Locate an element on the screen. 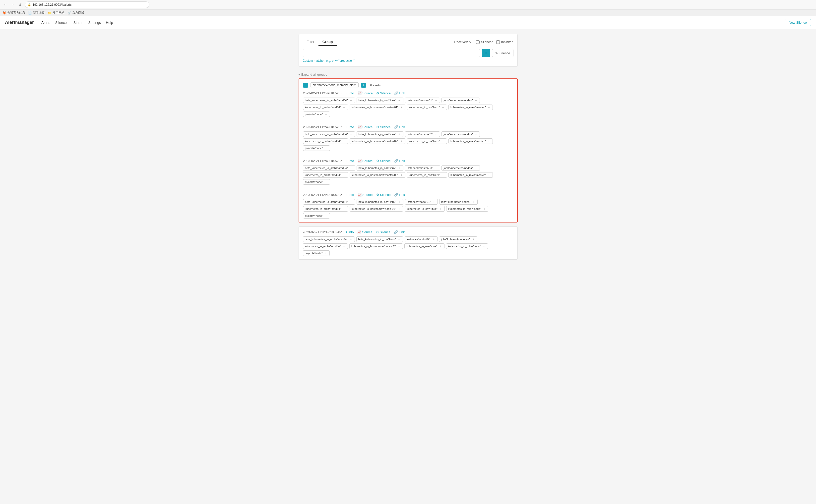 This screenshot has width=816, height=504. address-bar: 🔒 192.168.122.21:9093/#/alerts is located at coordinates (87, 5).